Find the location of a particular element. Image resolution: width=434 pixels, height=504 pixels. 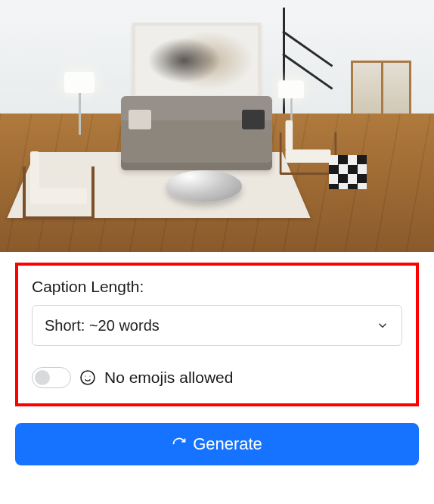

chevron-down-icon is located at coordinates (383, 325).